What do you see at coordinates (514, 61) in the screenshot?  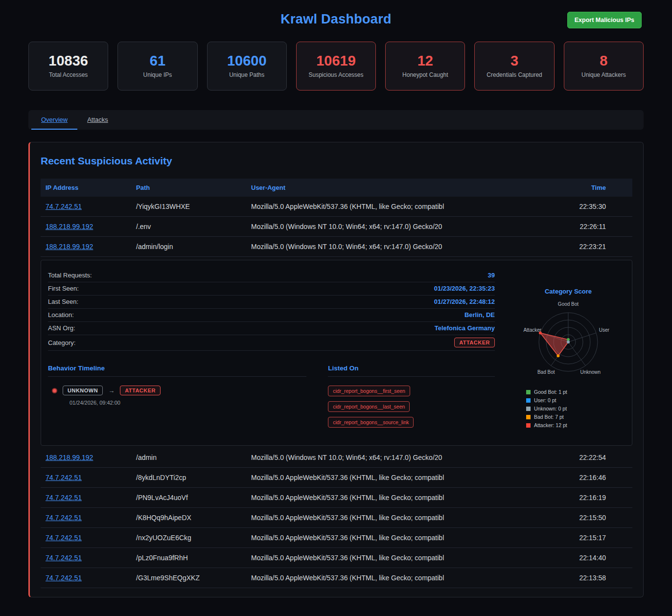 I see `stat-value: 3` at bounding box center [514, 61].